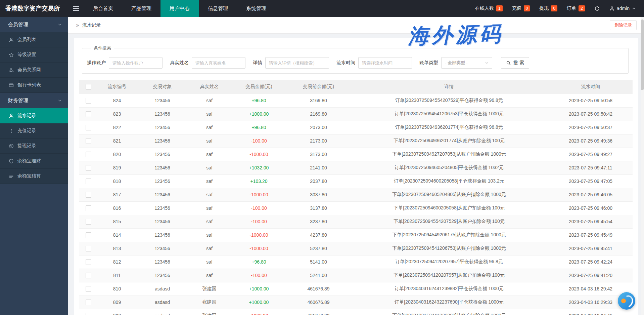 The width and height of the screenshot is (644, 315). I want to click on cell-id: 815, so click(117, 222).